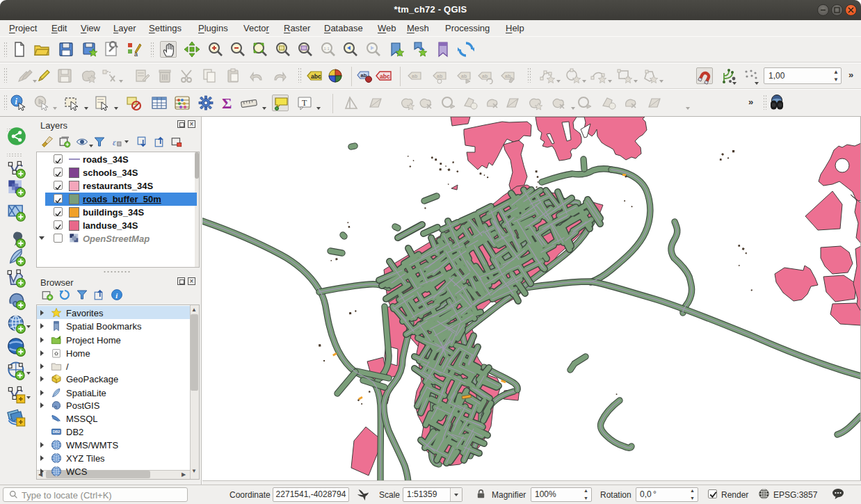 The image size is (861, 504). Describe the element at coordinates (114, 143) in the screenshot. I see `svg-text: ε` at that location.